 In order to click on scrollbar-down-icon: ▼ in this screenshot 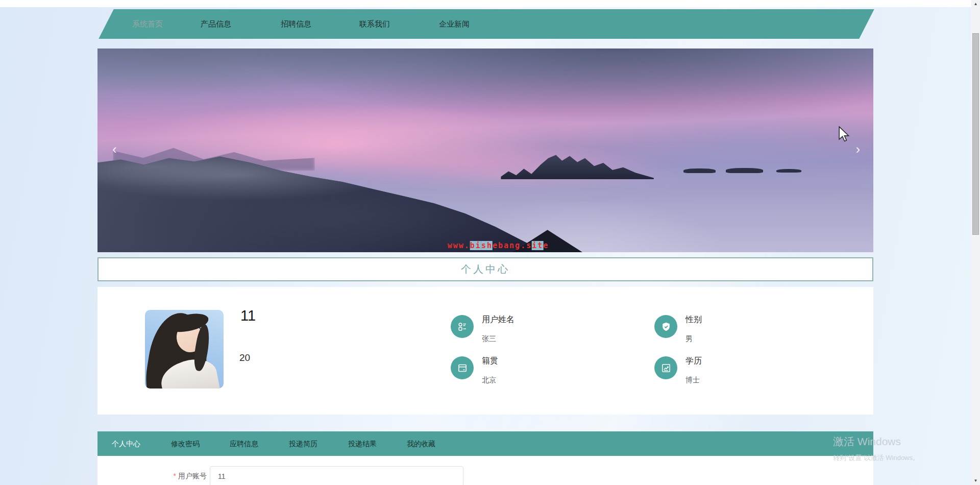, I will do `click(976, 481)`.